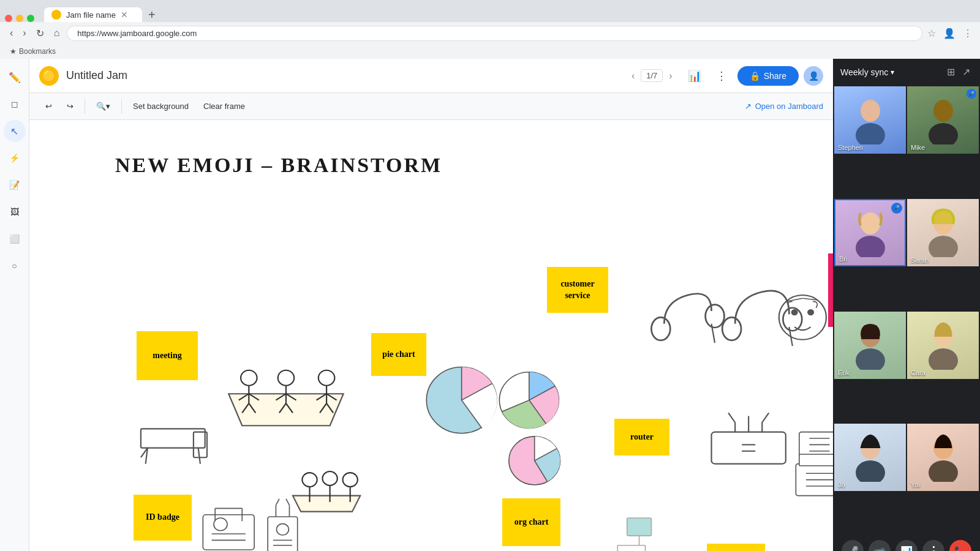  What do you see at coordinates (15, 185) in the screenshot?
I see `sticky-tool: 📝` at bounding box center [15, 185].